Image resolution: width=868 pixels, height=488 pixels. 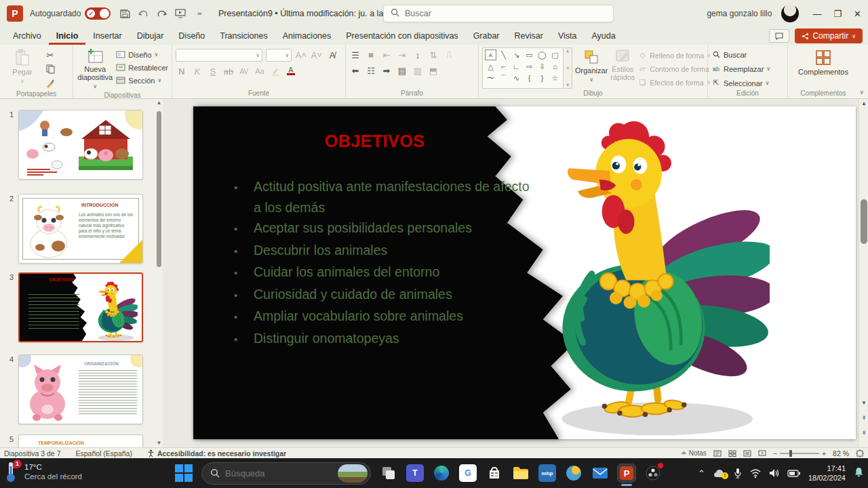 What do you see at coordinates (677, 56) in the screenshot?
I see `shape-fill-button: ◇Relleno de forma∨` at bounding box center [677, 56].